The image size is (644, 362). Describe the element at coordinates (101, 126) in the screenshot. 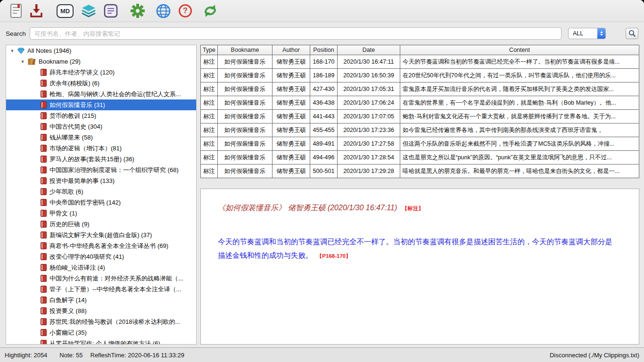

I see `sidebar-book-item: 中国古代简史 (304)` at that location.